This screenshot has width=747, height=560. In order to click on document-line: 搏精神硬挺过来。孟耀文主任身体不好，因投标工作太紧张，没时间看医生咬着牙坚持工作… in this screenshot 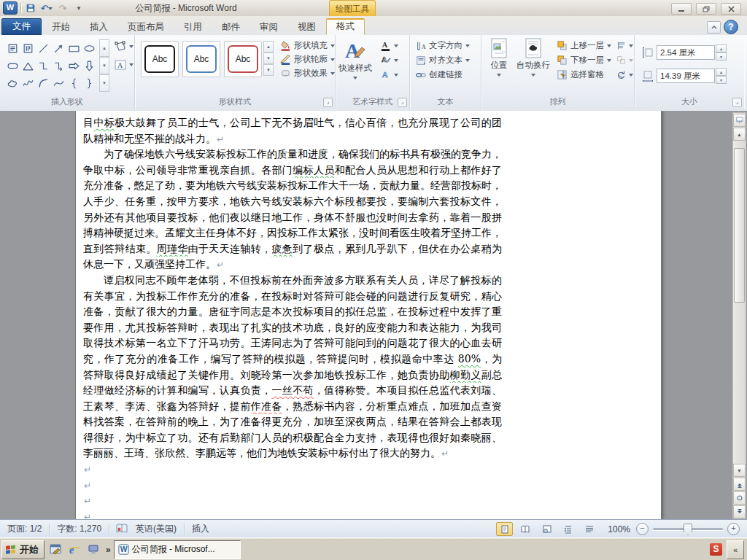, I will do `click(293, 233)`.